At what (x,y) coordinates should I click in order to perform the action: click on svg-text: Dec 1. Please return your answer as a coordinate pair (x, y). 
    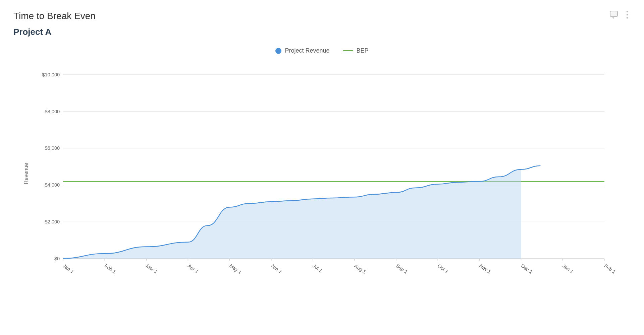
    Looking at the image, I should click on (527, 269).